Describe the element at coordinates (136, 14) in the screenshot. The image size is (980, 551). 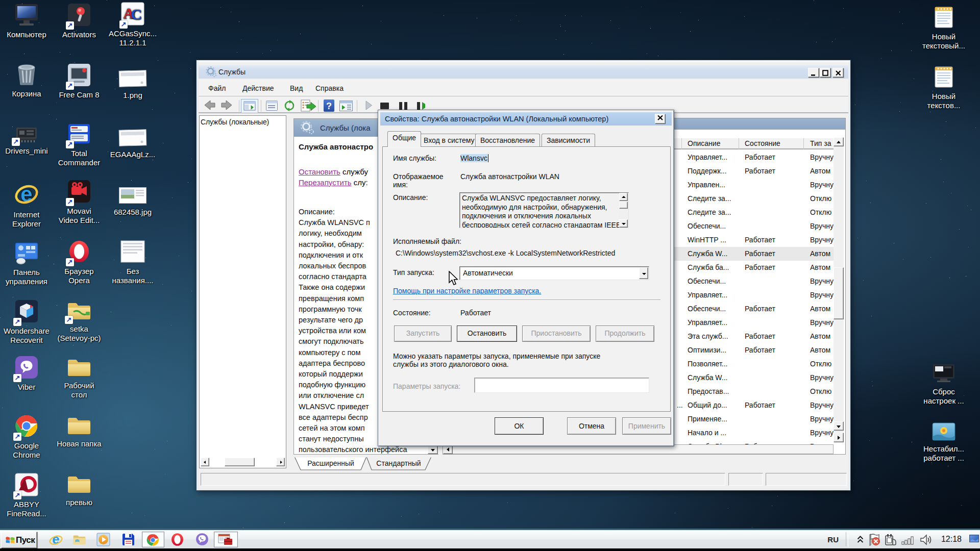
I see `svg-text: C` at that location.